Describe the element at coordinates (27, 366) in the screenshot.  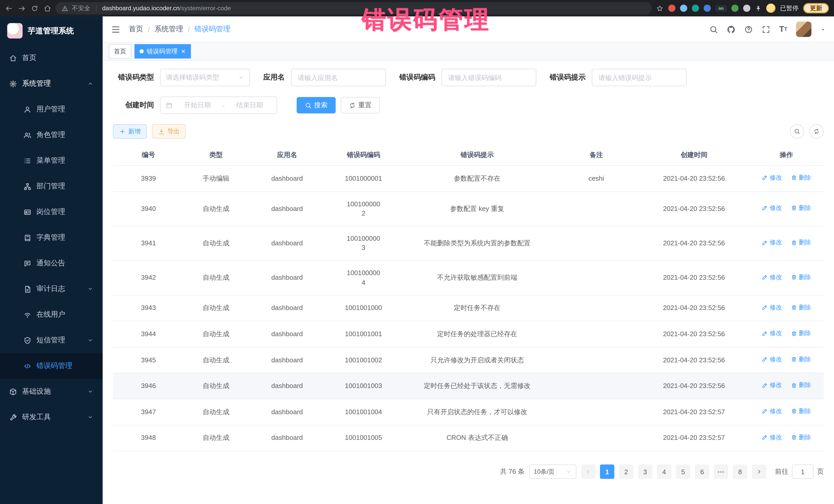
I see `code-icon` at that location.